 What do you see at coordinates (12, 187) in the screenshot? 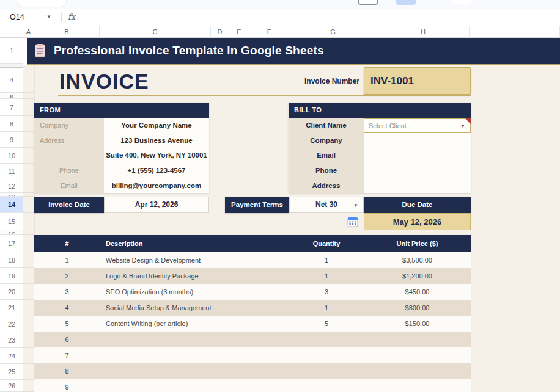
I see `row-header-12: 12` at bounding box center [12, 187].